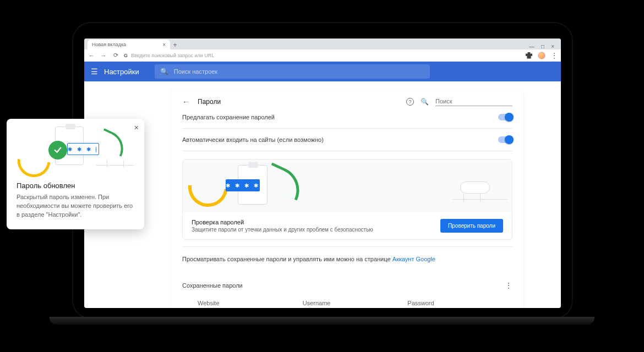 The width and height of the screenshot is (644, 352). What do you see at coordinates (472, 226) in the screenshot?
I see `check-passwords-button: Проверить пароли` at bounding box center [472, 226].